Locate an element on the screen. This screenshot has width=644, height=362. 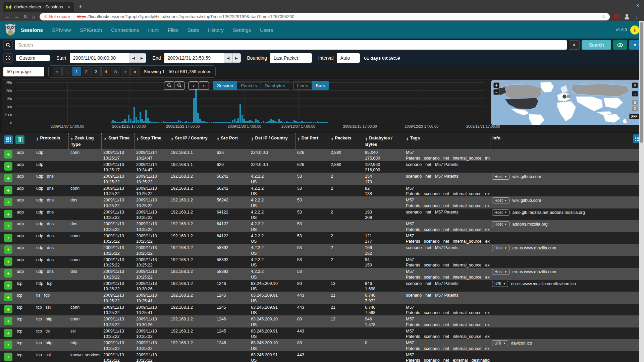
bookmark-star-icon: ☆ is located at coordinates (604, 17).